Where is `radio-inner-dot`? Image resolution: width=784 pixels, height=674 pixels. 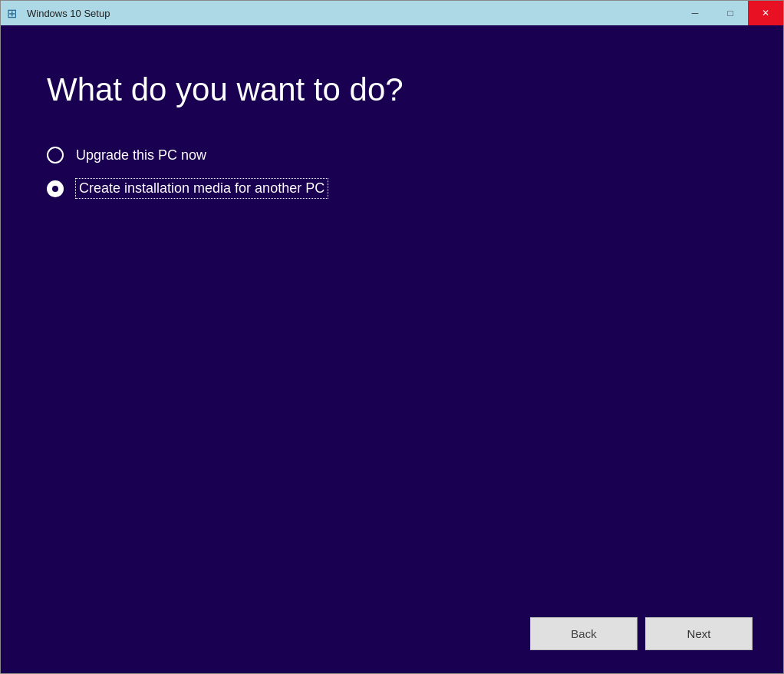
radio-inner-dot is located at coordinates (55, 189).